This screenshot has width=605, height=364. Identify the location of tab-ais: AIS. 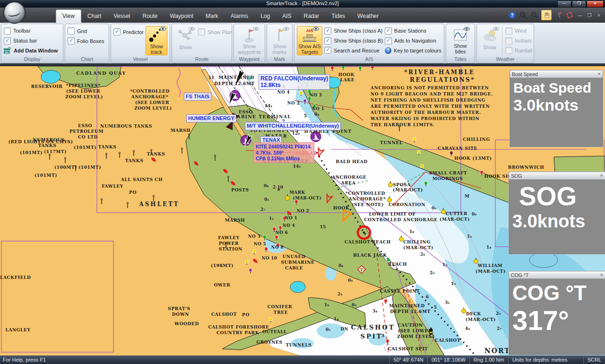
(286, 16).